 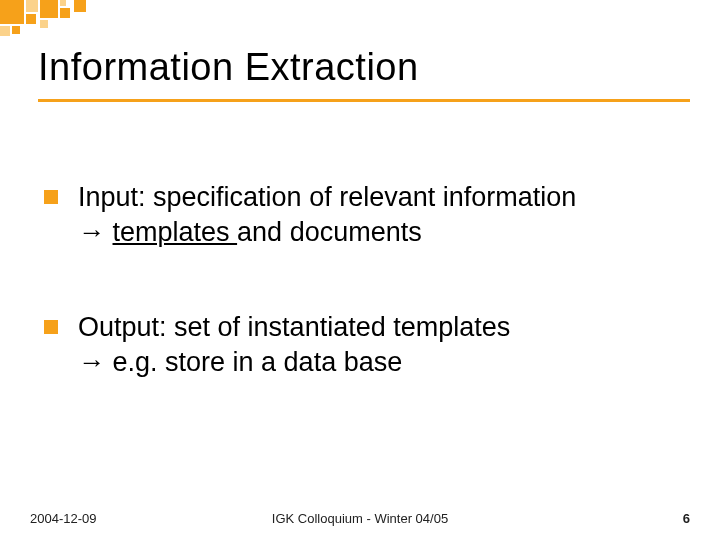 What do you see at coordinates (686, 518) in the screenshot?
I see `footer-page: 6` at bounding box center [686, 518].